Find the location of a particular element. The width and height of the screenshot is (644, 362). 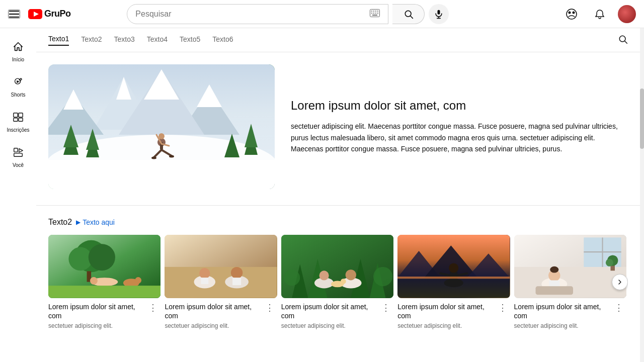

sidebar-item-you: Você is located at coordinates (18, 156).